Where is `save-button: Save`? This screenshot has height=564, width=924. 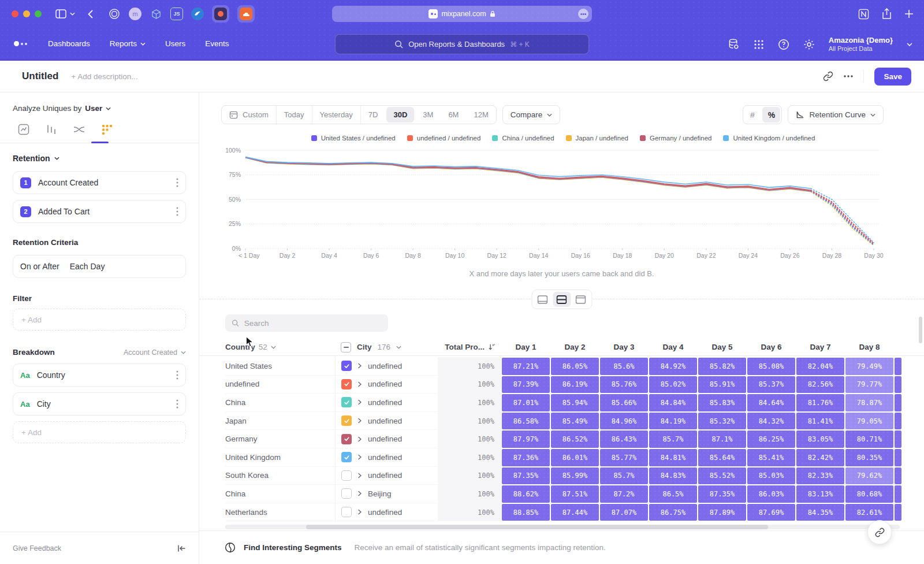 save-button: Save is located at coordinates (893, 76).